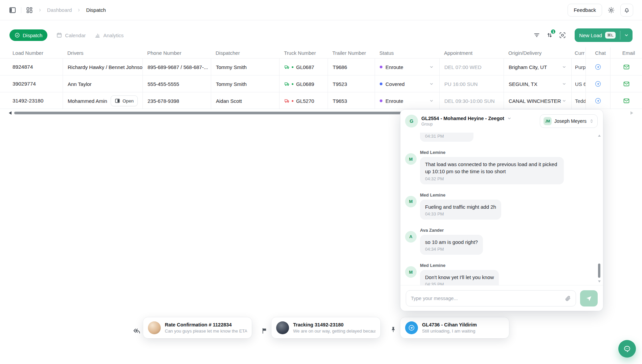  I want to click on new-load-menu-button, so click(626, 35).